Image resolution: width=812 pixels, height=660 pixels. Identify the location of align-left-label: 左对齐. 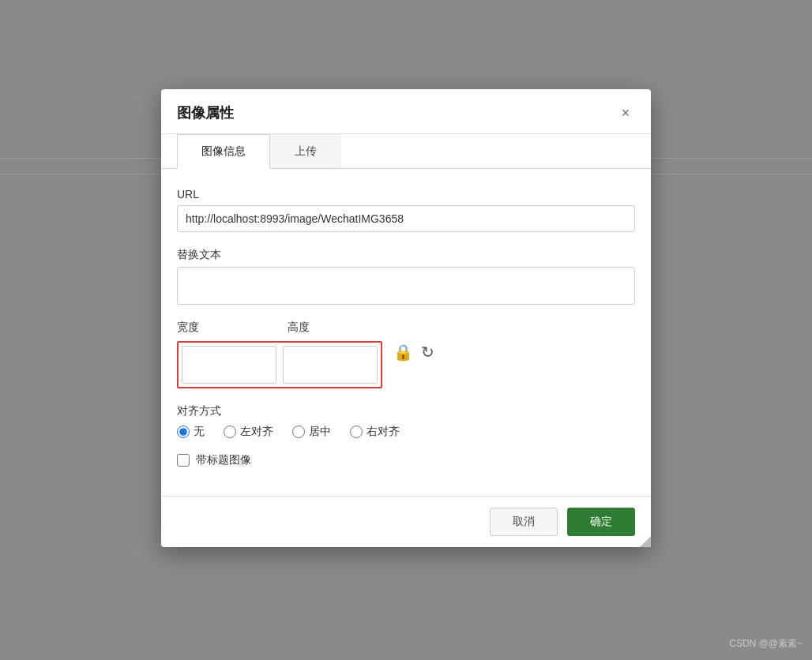
(257, 432).